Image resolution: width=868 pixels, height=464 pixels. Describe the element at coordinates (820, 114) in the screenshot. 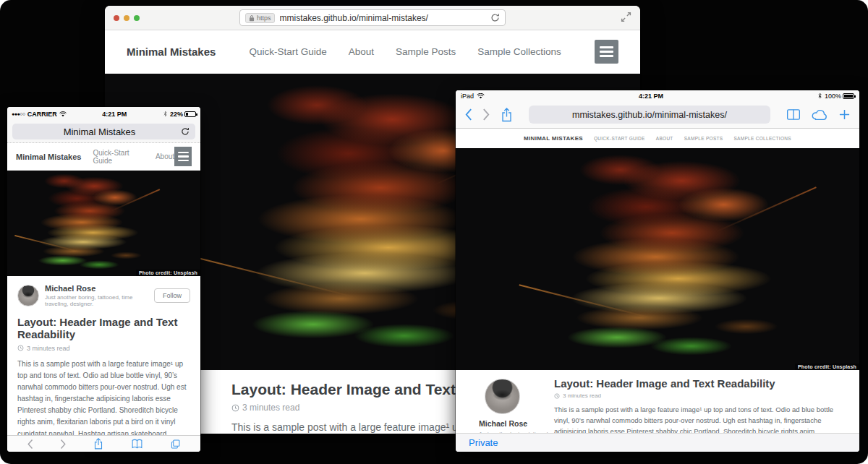

I see `icloud-tabs-icon` at that location.